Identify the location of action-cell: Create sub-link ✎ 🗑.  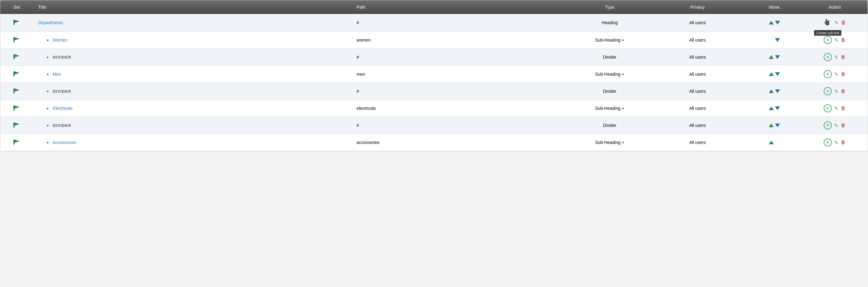
(835, 23).